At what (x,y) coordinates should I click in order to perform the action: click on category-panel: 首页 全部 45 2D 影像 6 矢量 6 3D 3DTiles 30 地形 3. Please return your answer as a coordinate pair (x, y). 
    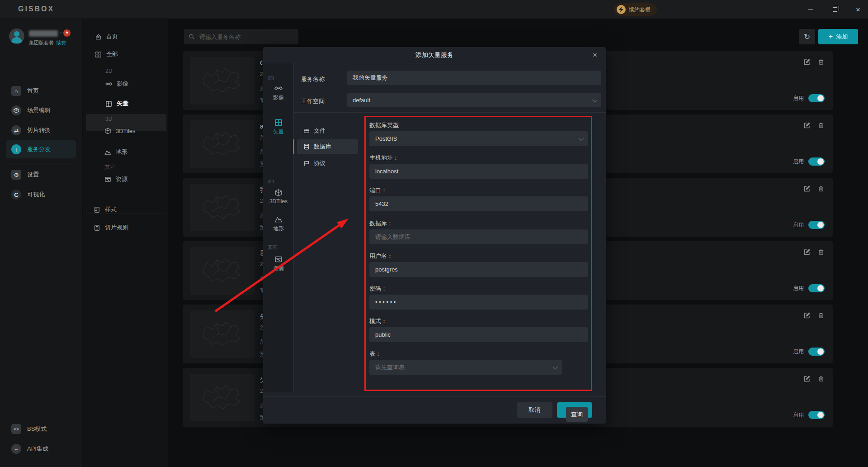
    Looking at the image, I should click on (126, 243).